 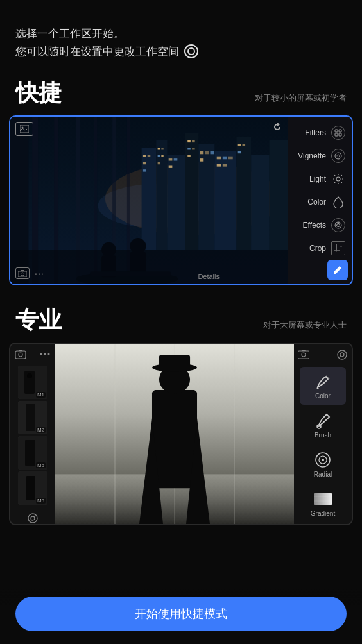 I want to click on reset-svg, so click(x=277, y=127).